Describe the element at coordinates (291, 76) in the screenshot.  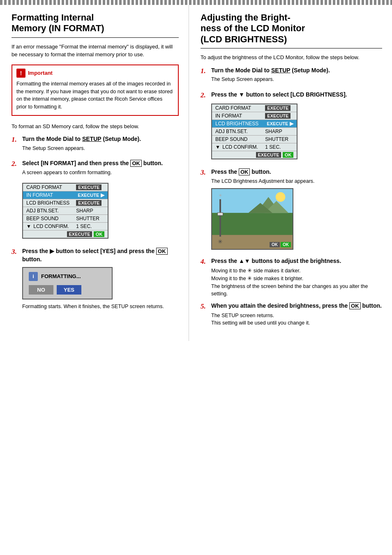
I see `right-step-1: 1. Turn the Mode Dial to SETUP (Setup Mo…` at that location.